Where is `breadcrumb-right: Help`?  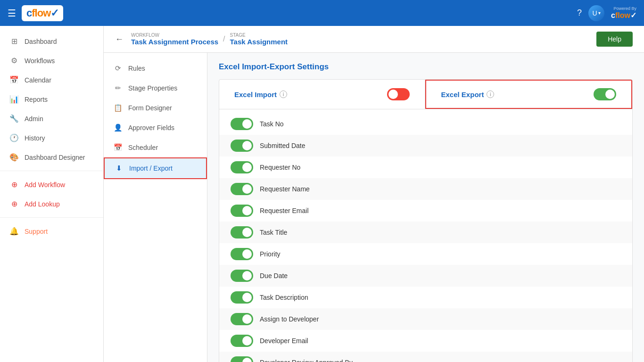 breadcrumb-right: Help is located at coordinates (615, 39).